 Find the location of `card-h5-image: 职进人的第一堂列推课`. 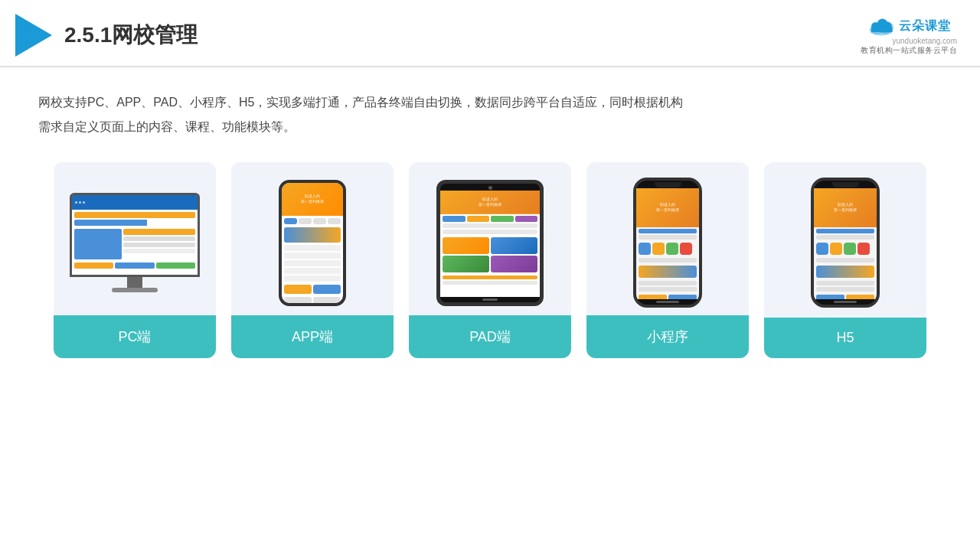

card-h5-image: 职进人的第一堂列推课 is located at coordinates (845, 239).